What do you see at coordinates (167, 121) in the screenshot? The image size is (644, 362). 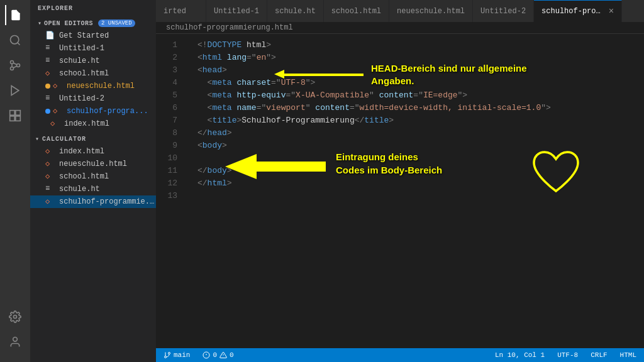 I see `line-num: 7` at bounding box center [167, 121].